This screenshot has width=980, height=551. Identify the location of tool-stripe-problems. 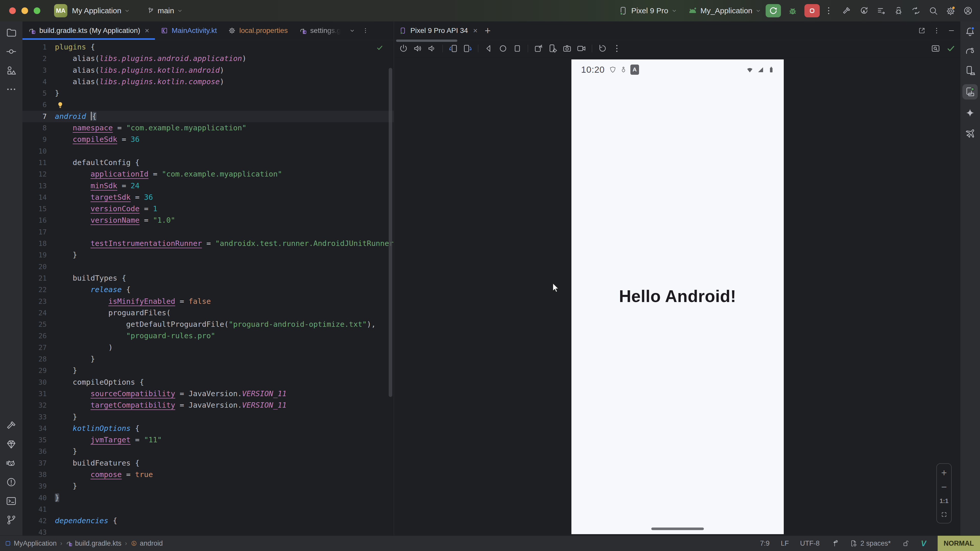
(11, 482).